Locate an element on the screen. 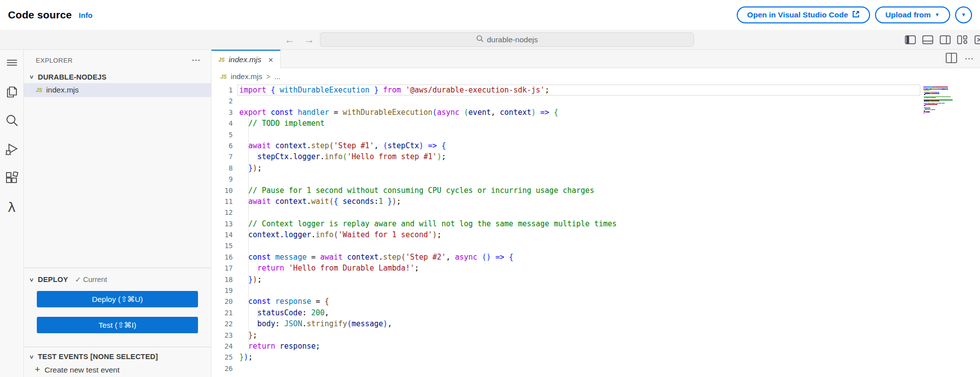 Image resolution: width=980 pixels, height=377 pixels. test-button: Test (⇧⌘I) is located at coordinates (117, 325).